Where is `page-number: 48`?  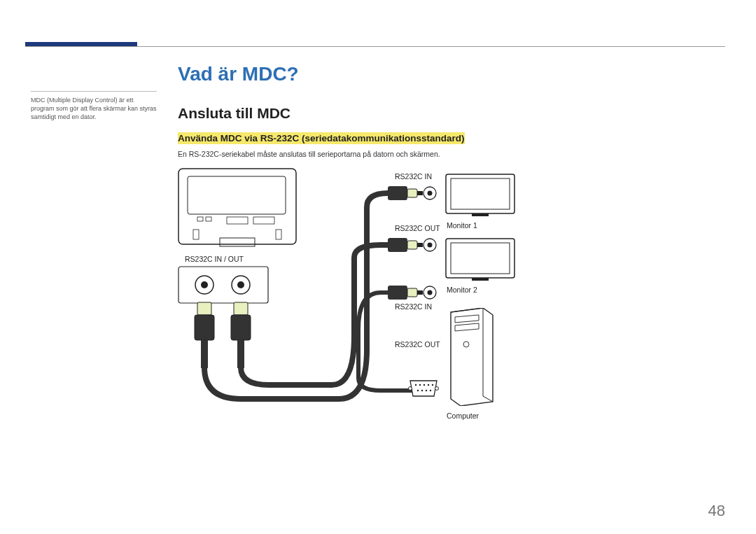 page-number: 48 is located at coordinates (717, 511).